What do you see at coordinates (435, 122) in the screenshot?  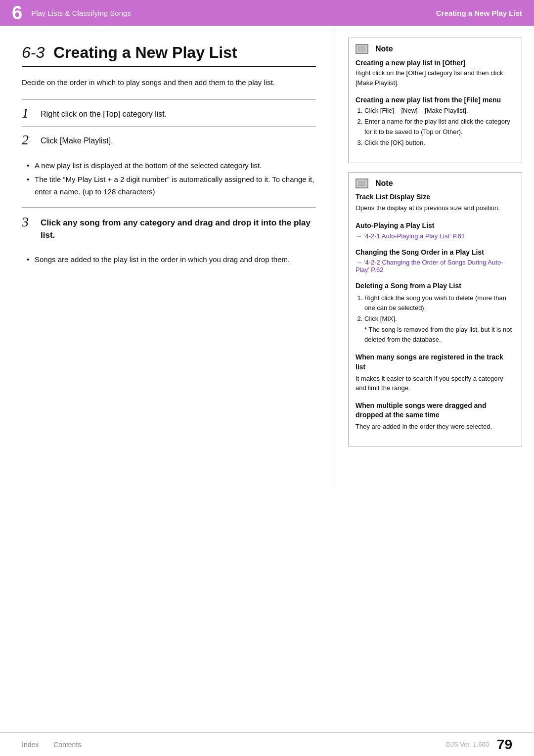 I see `note1-section-2: Creating a new play list from the [File]…` at bounding box center [435, 122].